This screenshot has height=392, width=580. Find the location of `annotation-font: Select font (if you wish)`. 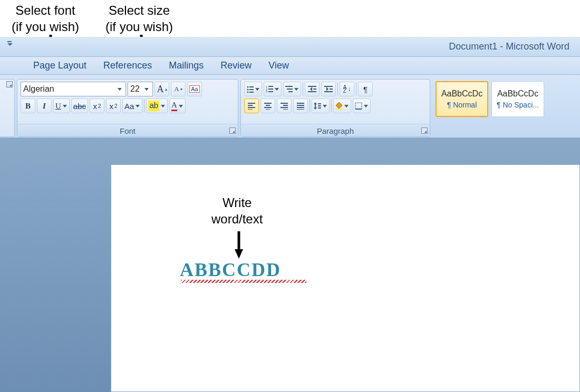

annotation-font: Select font (if you wish) is located at coordinates (45, 18).